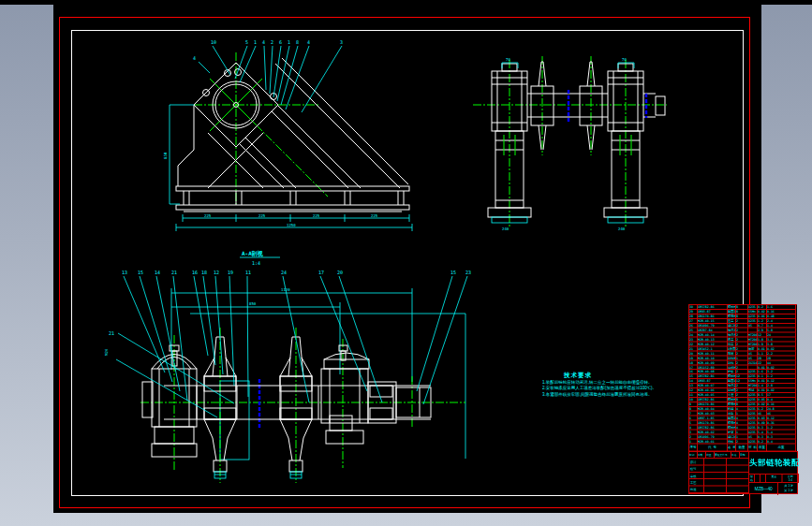 This screenshot has width=812, height=526. I want to click on sheet-count: 共 1 张 第 1 张, so click(789, 489).